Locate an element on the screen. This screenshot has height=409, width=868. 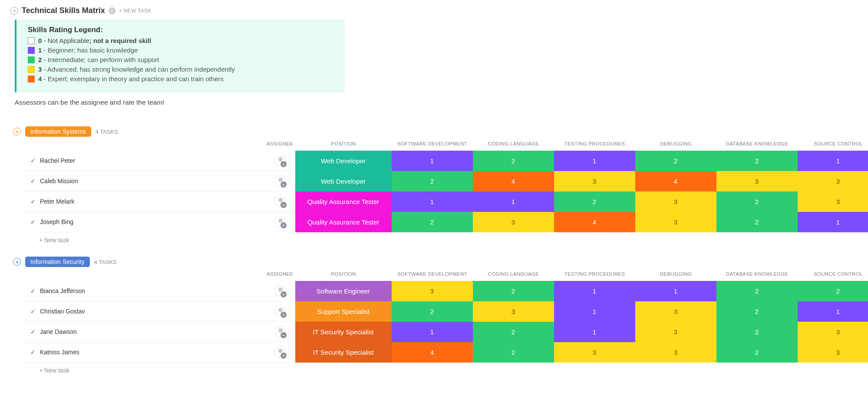
task-row: ✓Caleb Mission is located at coordinates (143, 181).